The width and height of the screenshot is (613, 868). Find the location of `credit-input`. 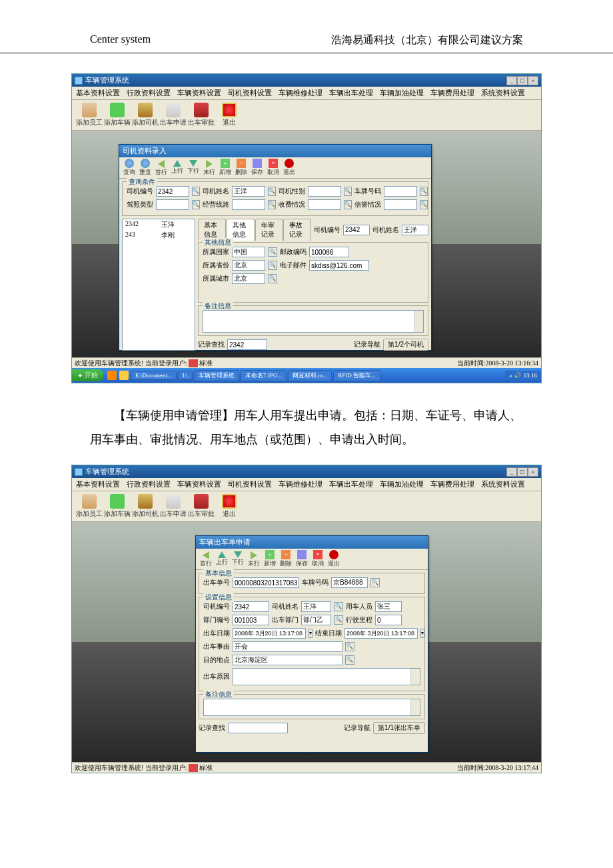

credit-input is located at coordinates (400, 205).